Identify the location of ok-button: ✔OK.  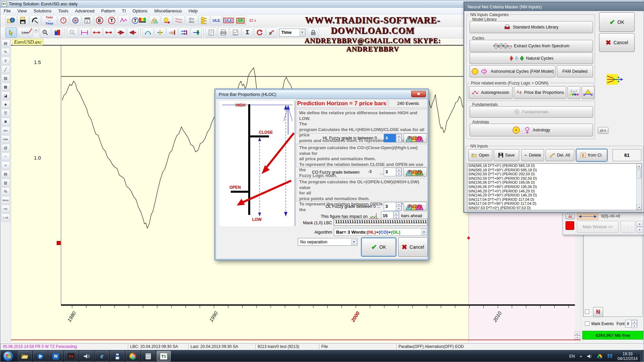
(379, 247).